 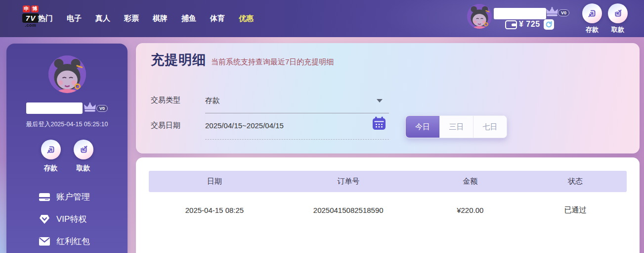 What do you see at coordinates (520, 14) in the screenshot?
I see `username-redacted` at bounding box center [520, 14].